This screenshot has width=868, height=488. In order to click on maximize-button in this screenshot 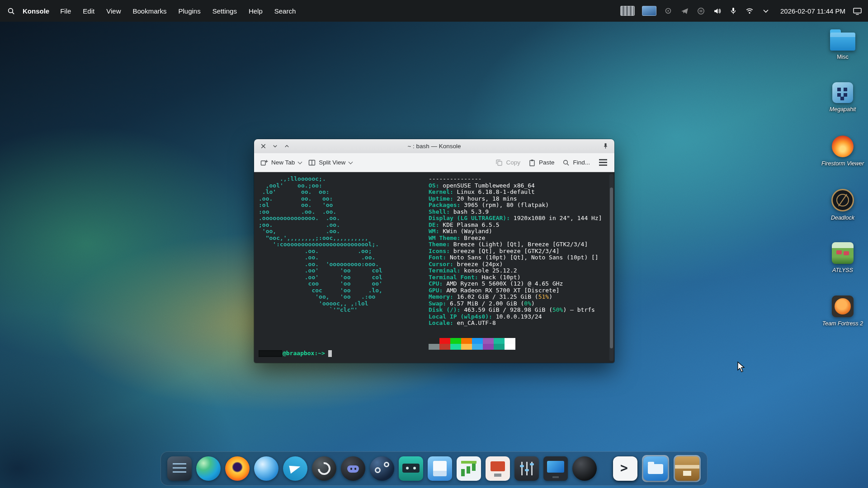, I will do `click(287, 146)`.